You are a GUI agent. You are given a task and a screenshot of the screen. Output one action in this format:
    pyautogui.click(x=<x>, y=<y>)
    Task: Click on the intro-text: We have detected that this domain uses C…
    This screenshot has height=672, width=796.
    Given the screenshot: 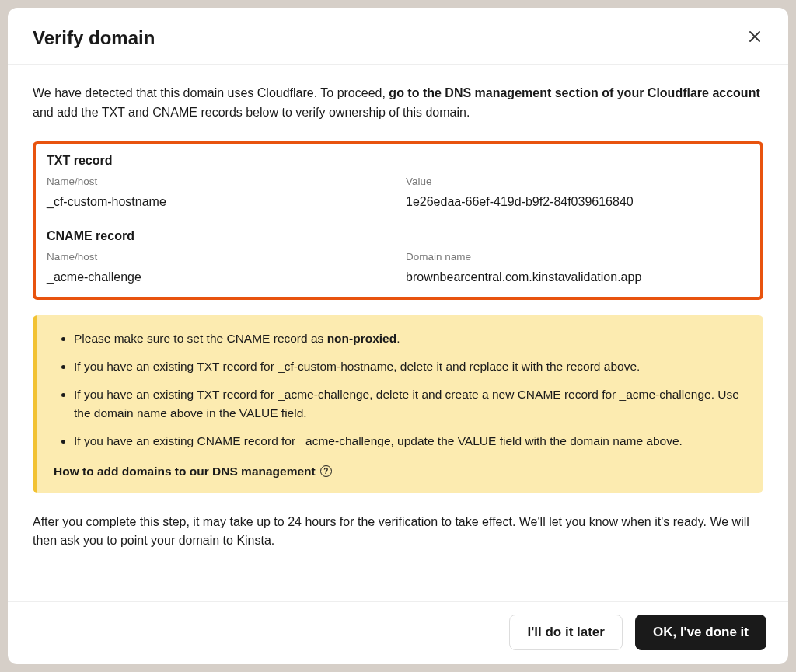 What is the action you would take?
    pyautogui.click(x=398, y=103)
    